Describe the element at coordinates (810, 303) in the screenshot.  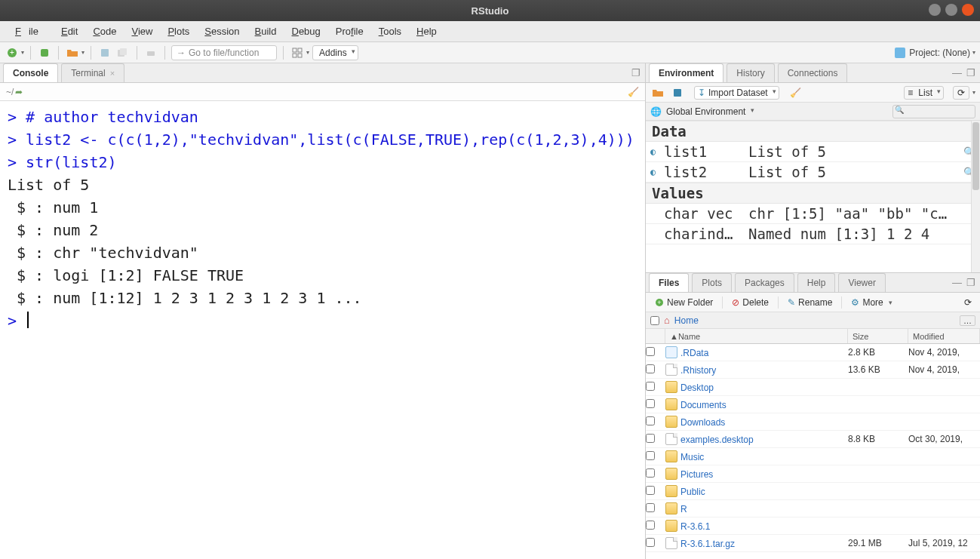
I see `rename-button: ✎Rename` at that location.